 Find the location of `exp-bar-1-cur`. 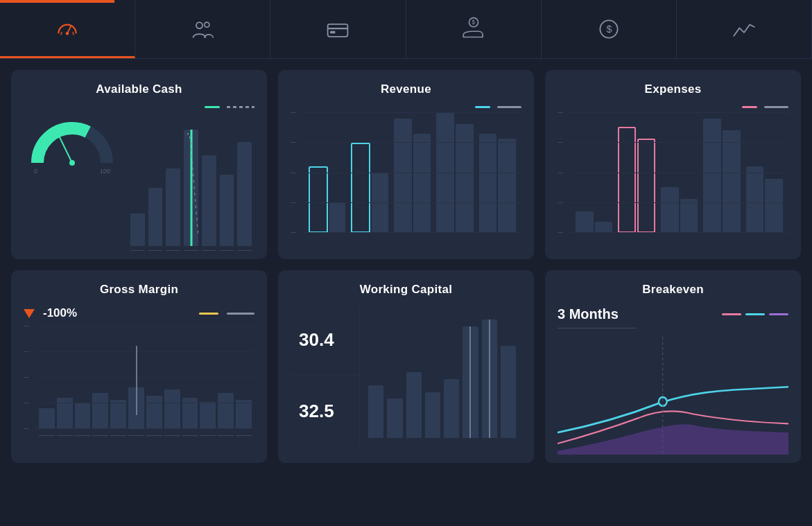

exp-bar-1-cur is located at coordinates (585, 222).